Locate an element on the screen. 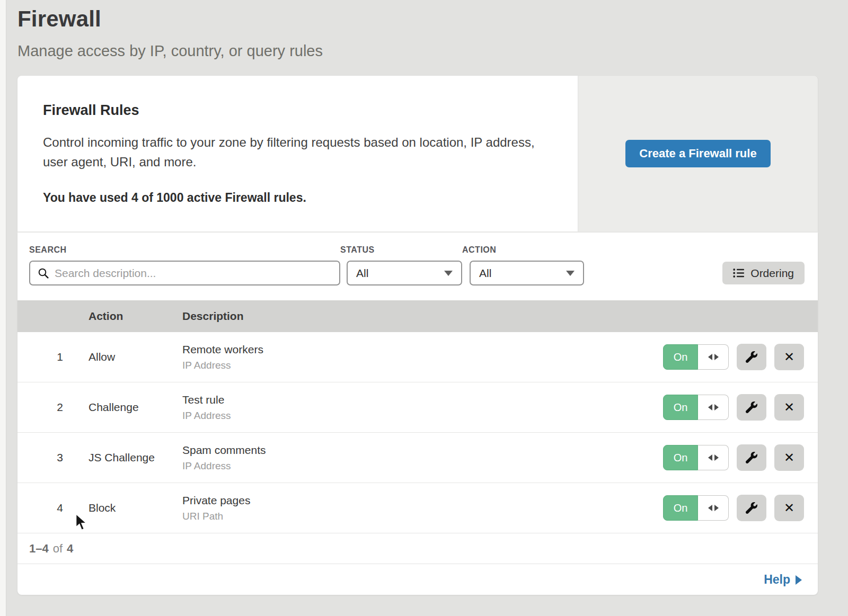 The image size is (848, 616). panel-footer: Help is located at coordinates (418, 579).